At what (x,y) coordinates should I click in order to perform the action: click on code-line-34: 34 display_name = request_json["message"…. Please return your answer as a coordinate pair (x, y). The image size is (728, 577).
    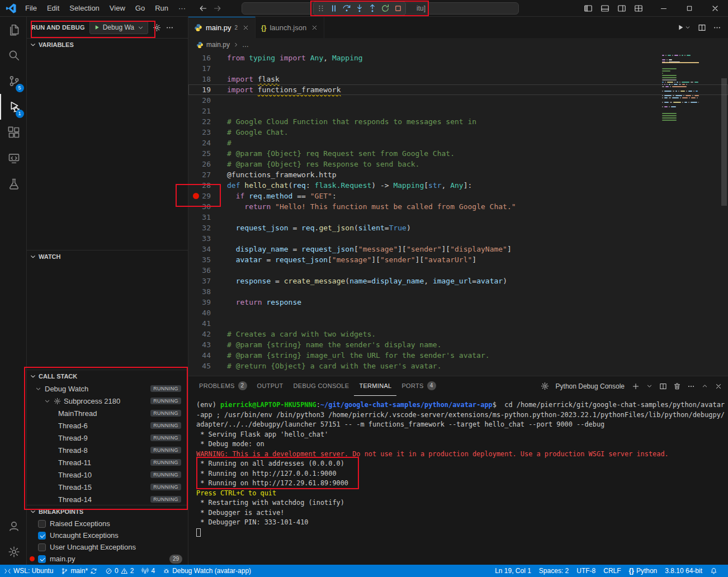
    Looking at the image, I should click on (458, 249).